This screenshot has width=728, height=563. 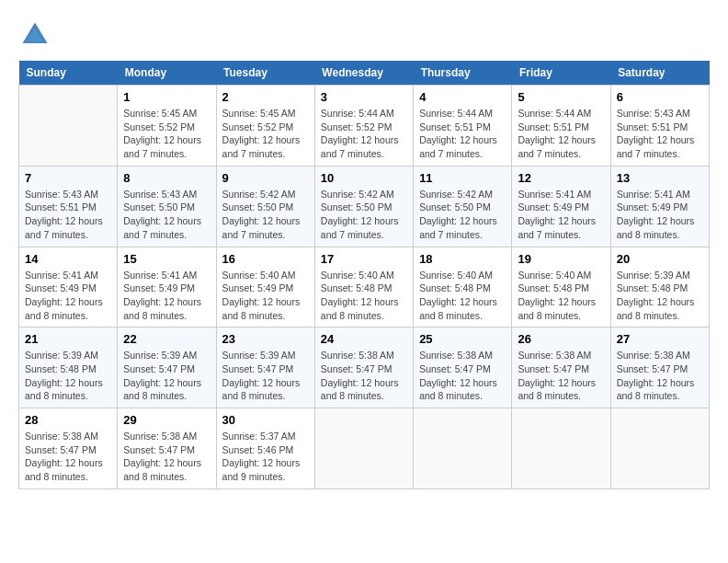 What do you see at coordinates (266, 259) in the screenshot?
I see `day-number: 16` at bounding box center [266, 259].